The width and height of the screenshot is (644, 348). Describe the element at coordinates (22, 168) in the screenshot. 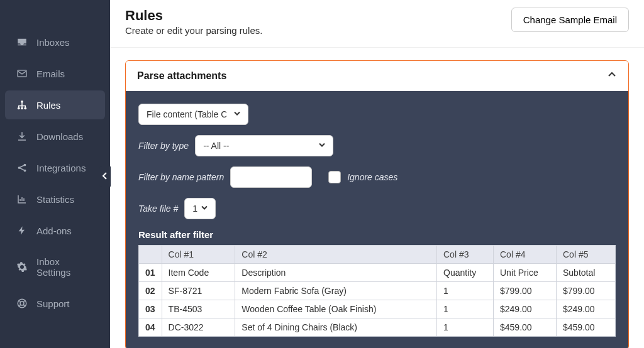

I see `share-icon` at that location.